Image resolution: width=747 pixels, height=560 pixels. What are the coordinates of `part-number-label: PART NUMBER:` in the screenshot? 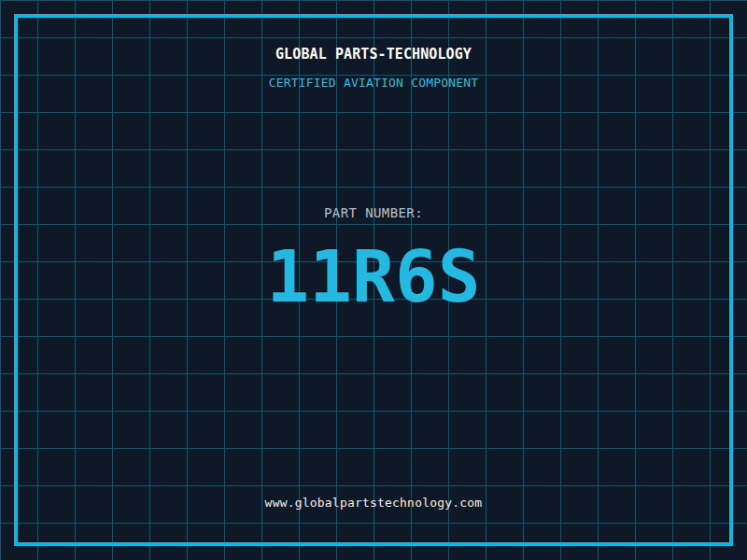 It's located at (374, 213).